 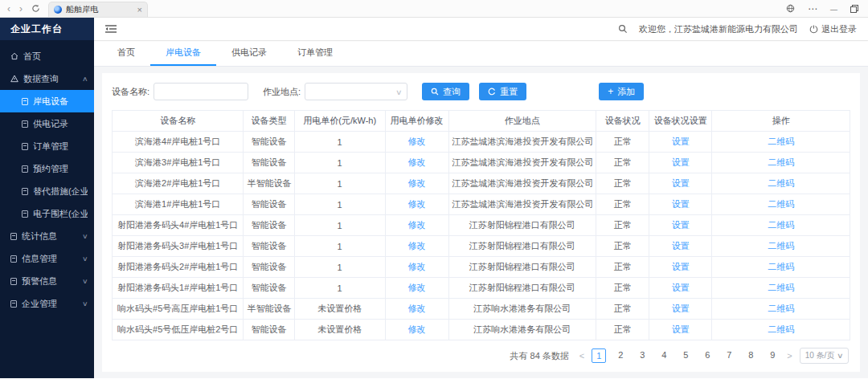 What do you see at coordinates (47, 56) in the screenshot?
I see `sidebar-item-home: 首页` at bounding box center [47, 56].